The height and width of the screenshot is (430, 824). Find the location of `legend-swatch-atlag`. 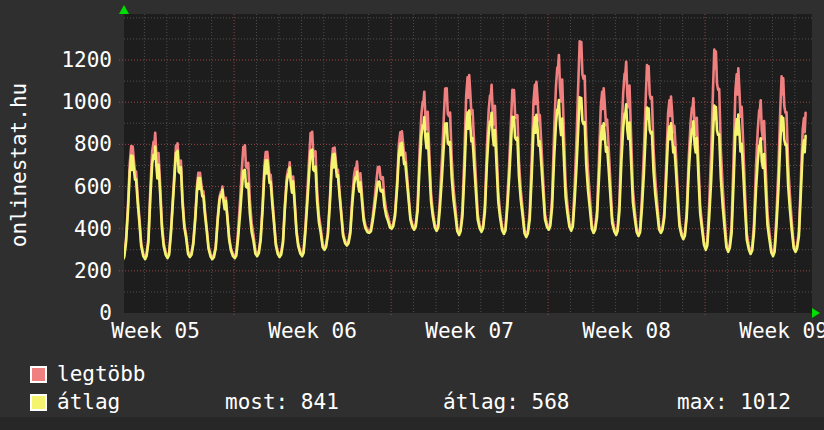

legend-swatch-atlag is located at coordinates (38, 402).